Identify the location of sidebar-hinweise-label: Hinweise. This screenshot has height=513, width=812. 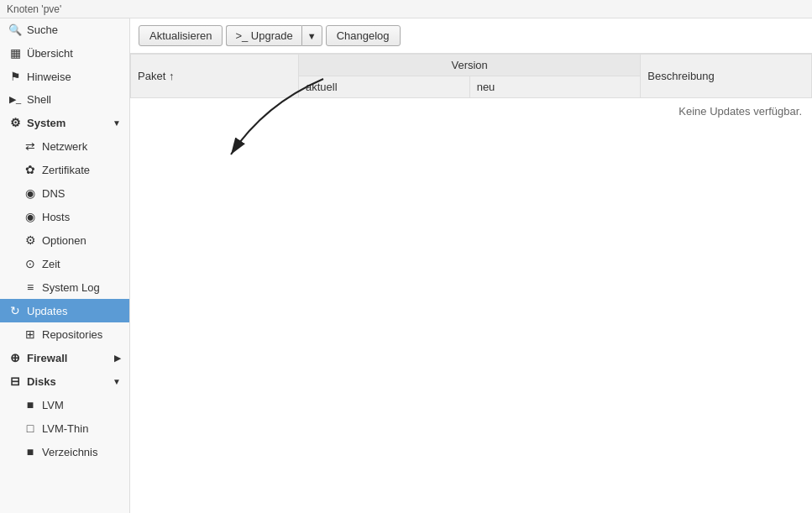
(49, 77).